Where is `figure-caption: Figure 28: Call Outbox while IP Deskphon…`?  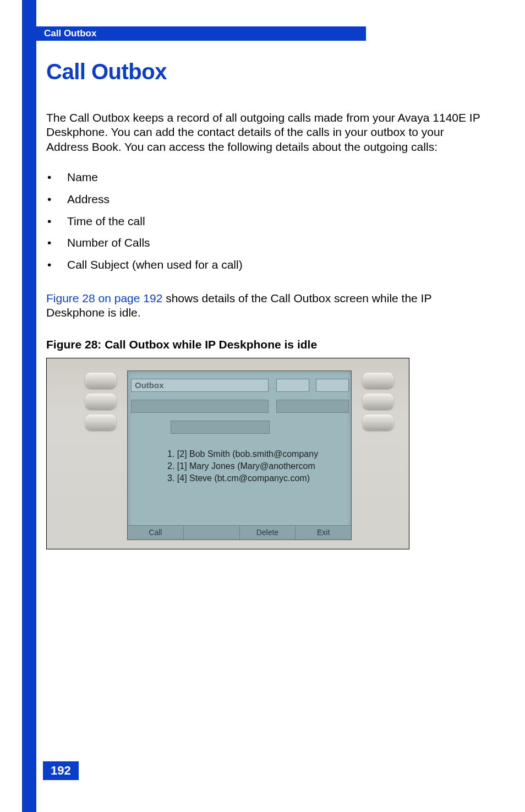 figure-caption: Figure 28: Call Outbox while IP Deskphon… is located at coordinates (264, 345).